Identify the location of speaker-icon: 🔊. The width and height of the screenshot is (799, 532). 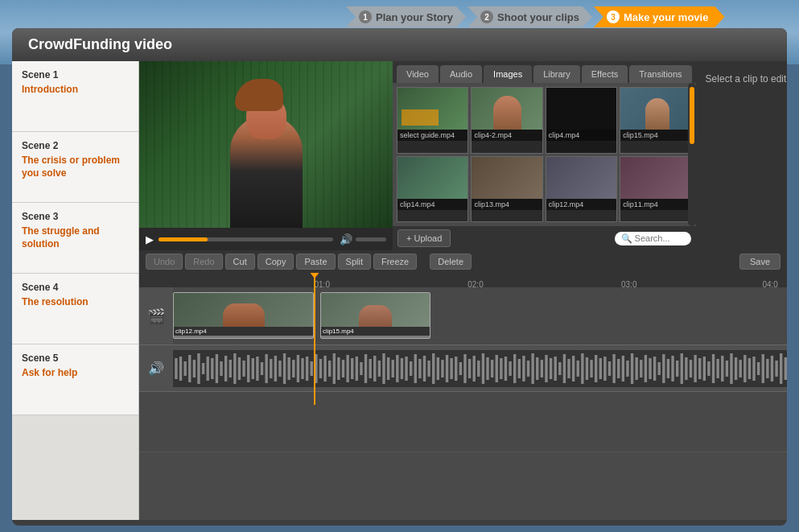
(156, 369).